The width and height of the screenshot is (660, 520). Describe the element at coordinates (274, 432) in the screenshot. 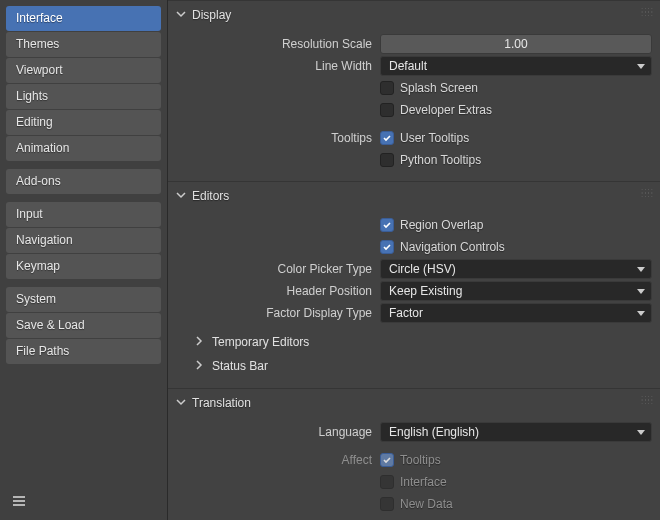

I see `label-language: Language` at that location.